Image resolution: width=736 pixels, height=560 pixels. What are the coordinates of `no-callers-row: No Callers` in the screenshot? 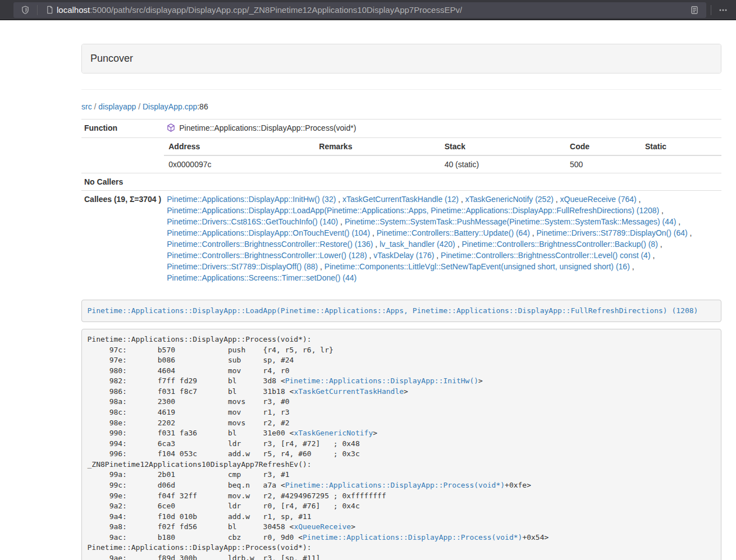 It's located at (401, 182).